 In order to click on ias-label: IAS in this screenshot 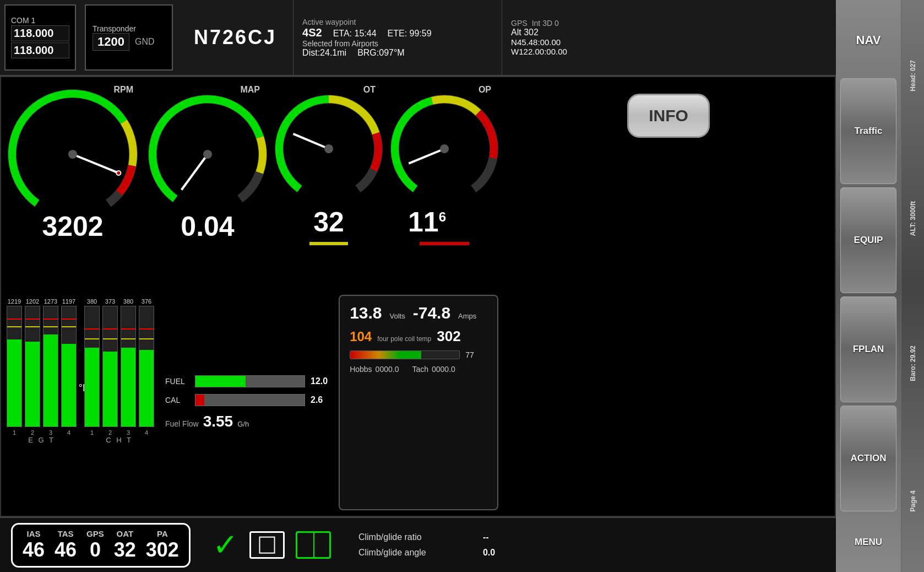, I will do `click(34, 533)`.